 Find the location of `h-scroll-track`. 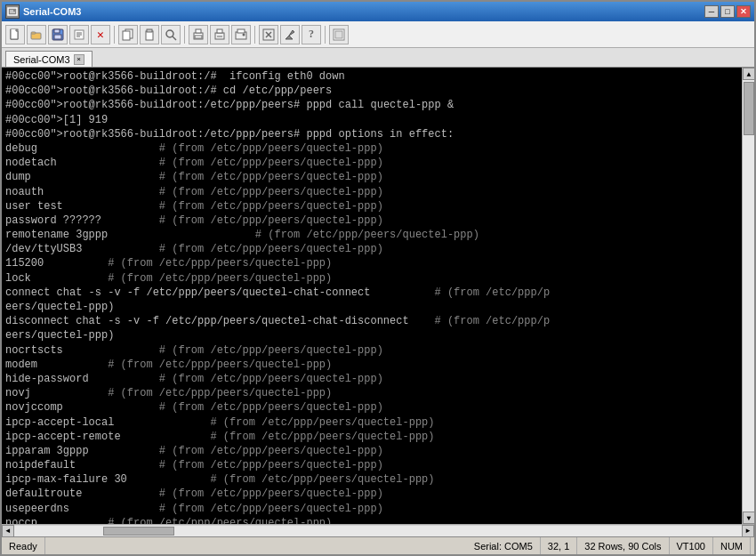

h-scroll-track is located at coordinates (378, 531).